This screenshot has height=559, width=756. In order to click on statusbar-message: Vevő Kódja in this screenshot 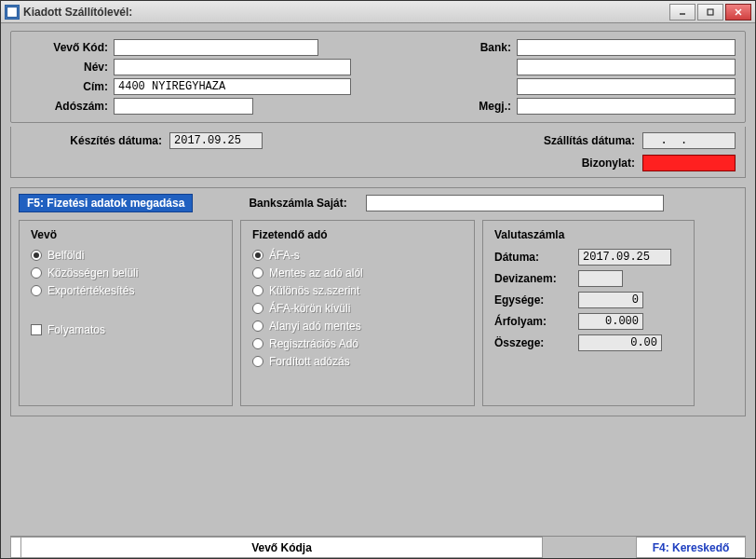, I will do `click(282, 548)`.